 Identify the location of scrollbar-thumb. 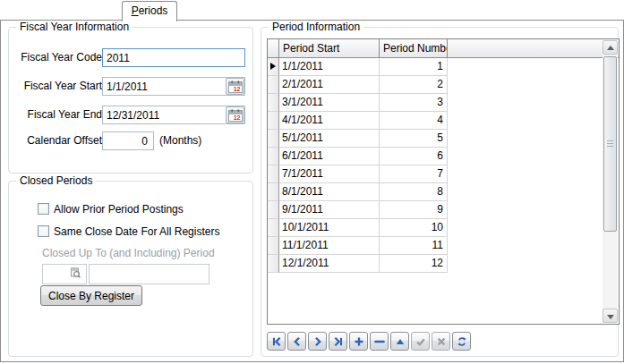
(611, 144).